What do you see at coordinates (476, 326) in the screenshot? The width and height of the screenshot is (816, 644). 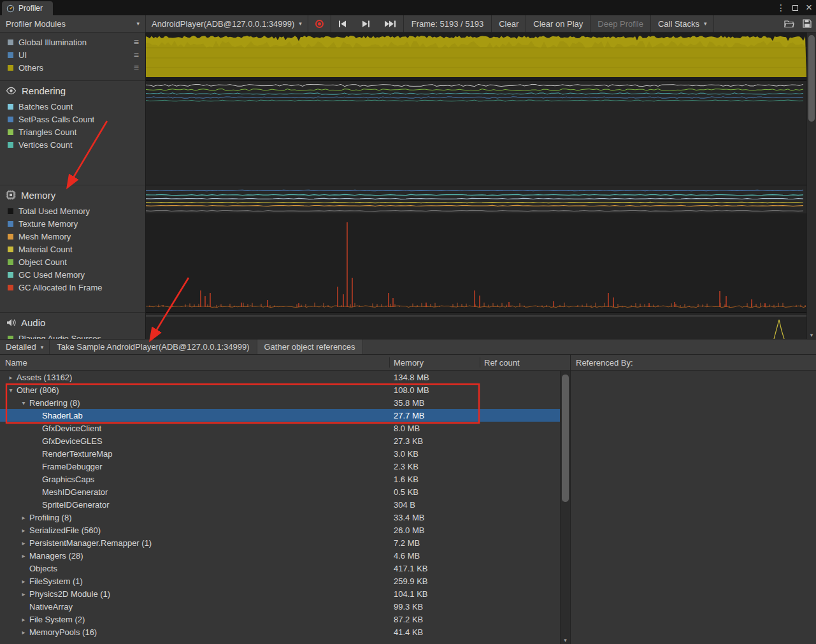 I see `chart-audio` at bounding box center [476, 326].